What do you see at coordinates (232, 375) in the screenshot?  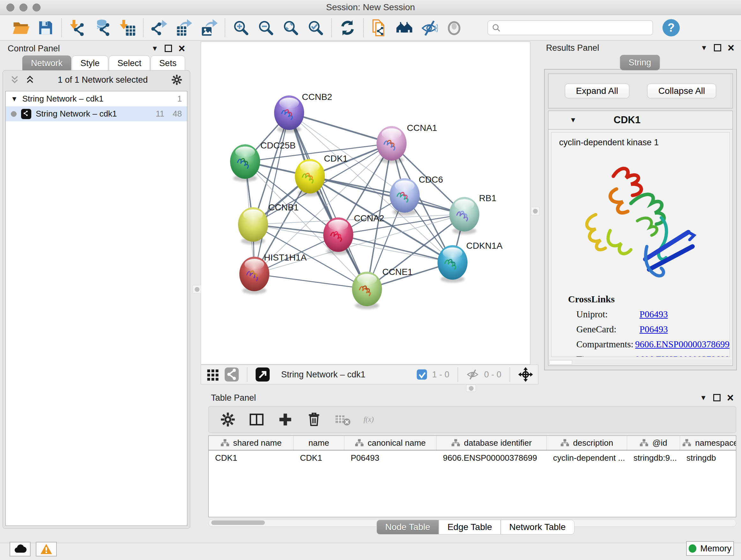 I see `network-type-button` at bounding box center [232, 375].